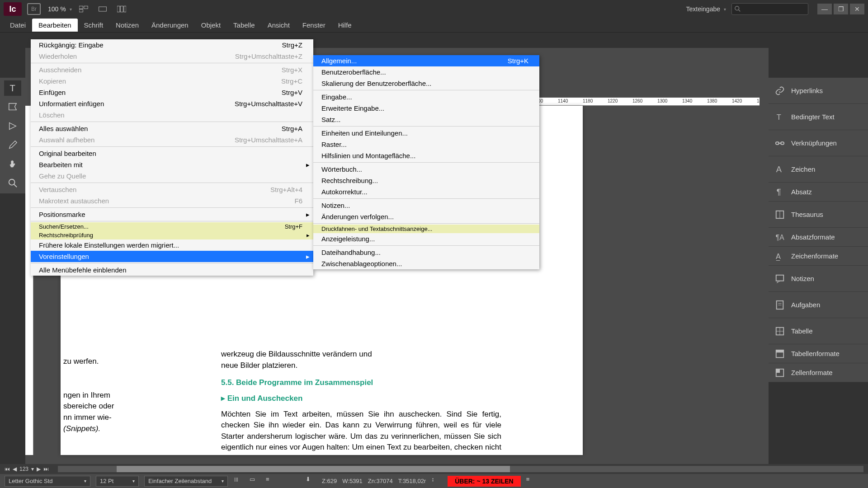 This screenshot has width=868, height=488. What do you see at coordinates (27, 469) in the screenshot?
I see `page-navigator: ⏮ ◀ 123 ▾ ▶ ⏭` at bounding box center [27, 469].